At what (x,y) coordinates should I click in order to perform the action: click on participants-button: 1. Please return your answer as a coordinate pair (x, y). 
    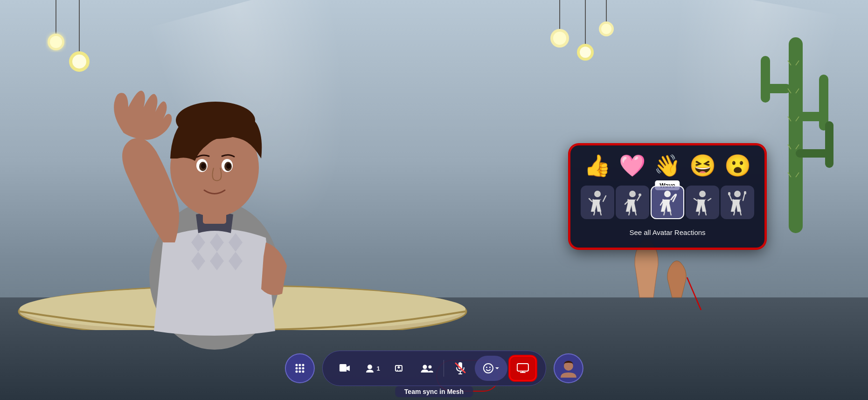
    Looking at the image, I should click on (372, 368).